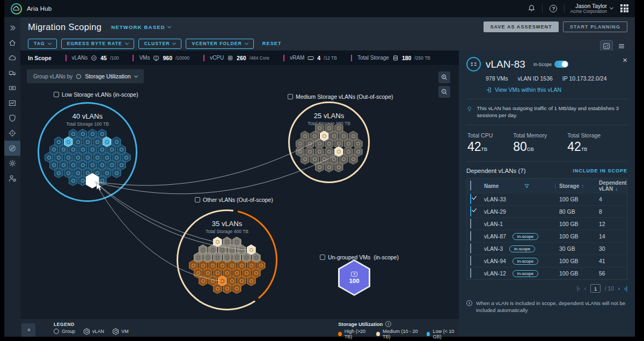  I want to click on select-all-checkbox, so click(471, 186).